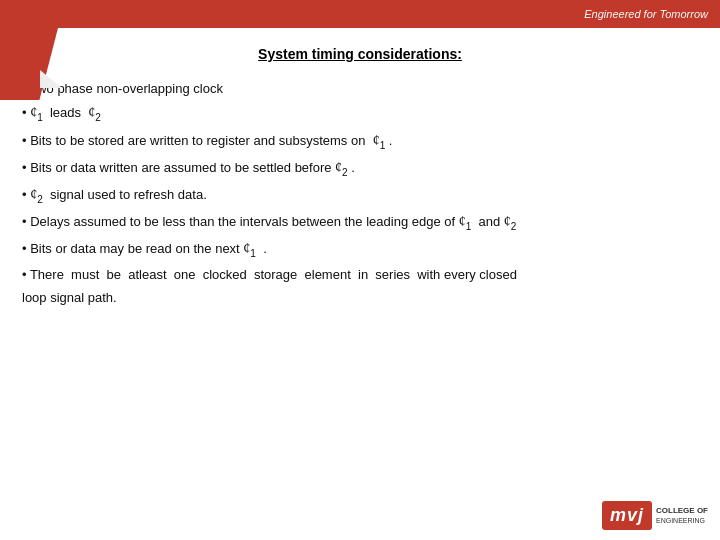 This screenshot has width=720, height=540. What do you see at coordinates (360, 88) in the screenshot?
I see `bullet-1: • Two phase non-overlapping clock` at bounding box center [360, 88].